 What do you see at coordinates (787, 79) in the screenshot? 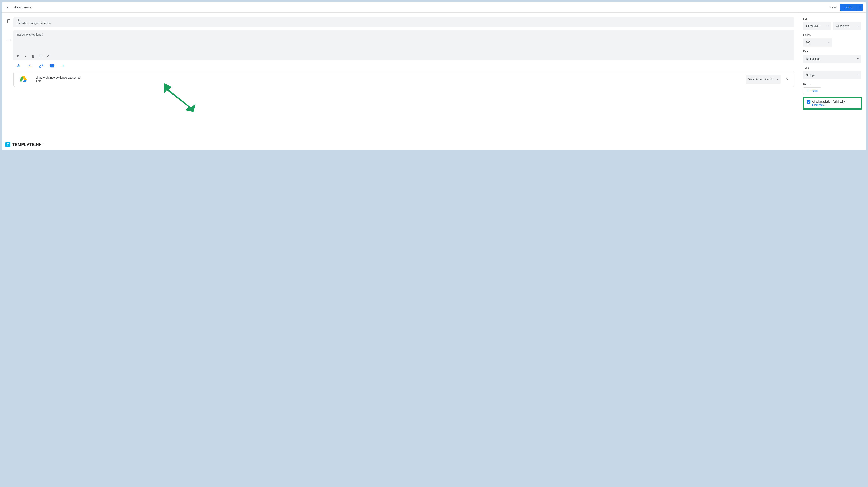
I see `remove-attachment-button` at bounding box center [787, 79].